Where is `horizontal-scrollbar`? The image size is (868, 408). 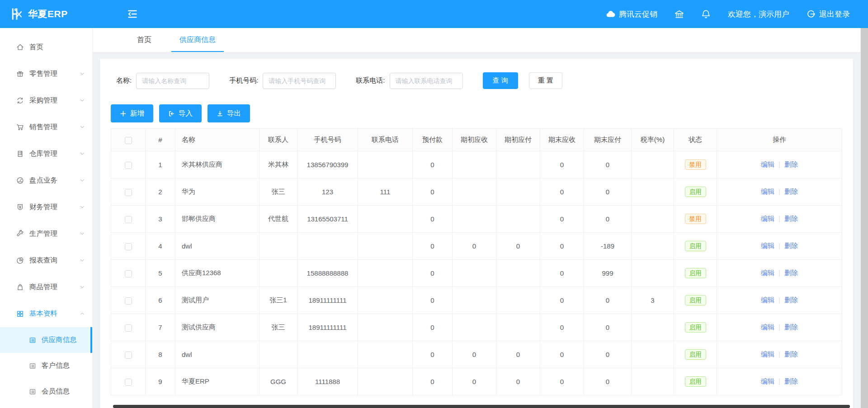 horizontal-scrollbar is located at coordinates (481, 407).